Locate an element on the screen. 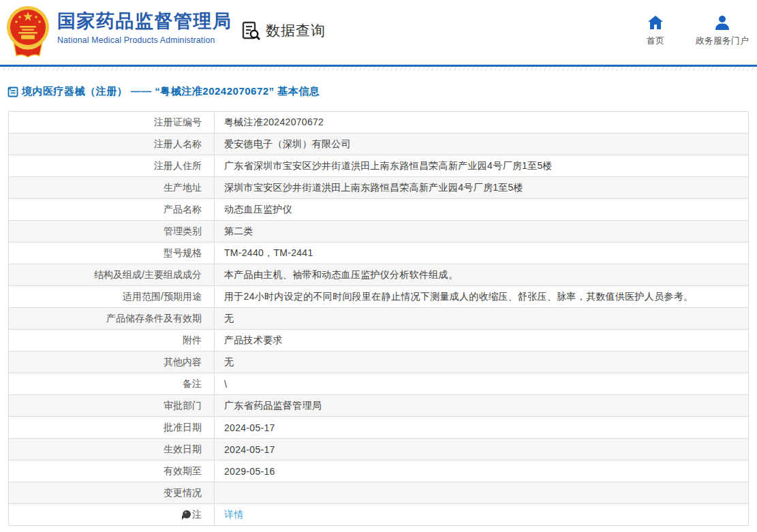  page-title: 境内医疗器械（注册） —— “粤械注准20242070672” 基本信息 is located at coordinates (170, 91).